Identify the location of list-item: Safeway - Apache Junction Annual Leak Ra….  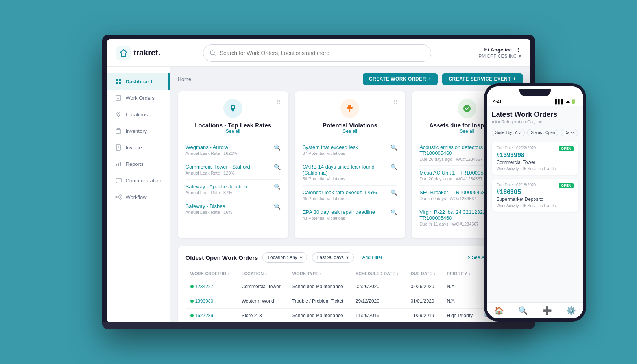
(233, 189).